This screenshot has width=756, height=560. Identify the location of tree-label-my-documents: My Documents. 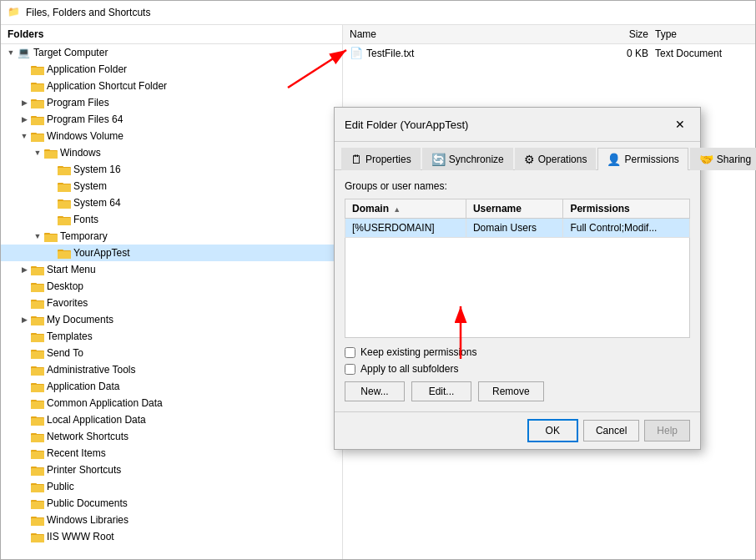
(80, 320).